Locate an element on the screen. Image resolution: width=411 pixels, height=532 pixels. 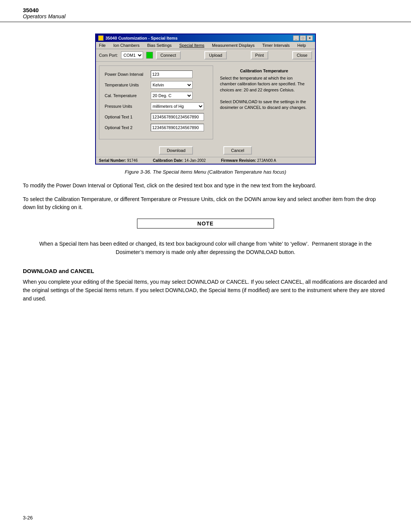
menu-timer-intervals: Timer Intervals is located at coordinates (276, 45).